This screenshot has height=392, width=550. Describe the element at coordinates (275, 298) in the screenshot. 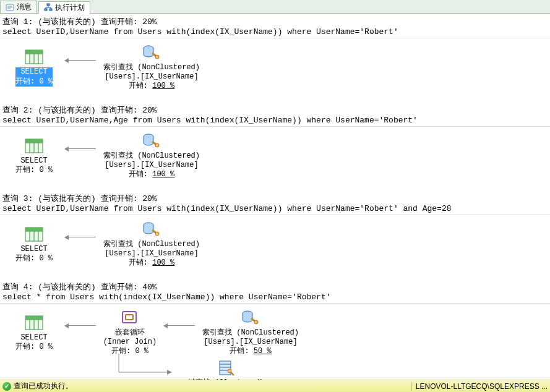

I see `query-sql: select * from Users with(index(IX_UserNa…` at that location.